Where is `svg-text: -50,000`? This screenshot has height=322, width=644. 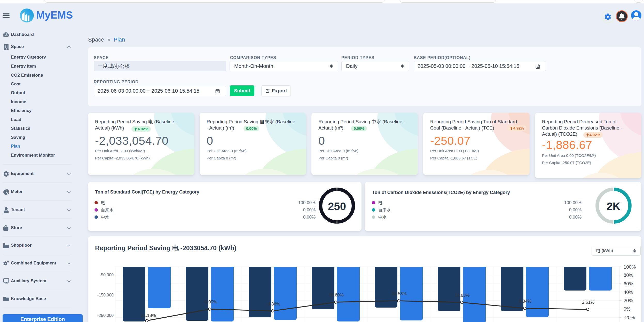 svg-text: -50,000 is located at coordinates (107, 275).